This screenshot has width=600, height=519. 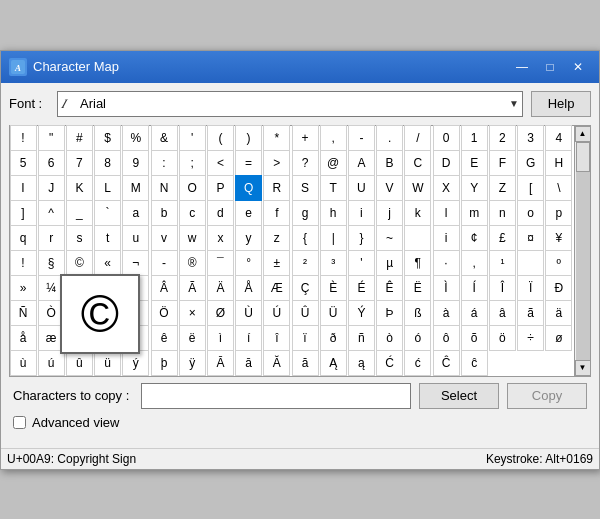 I want to click on char-cell: ð, so click(x=334, y=338).